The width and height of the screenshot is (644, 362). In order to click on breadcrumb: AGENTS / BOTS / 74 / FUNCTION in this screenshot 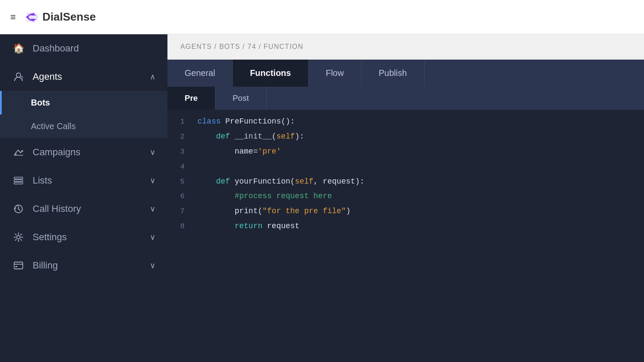, I will do `click(406, 47)`.